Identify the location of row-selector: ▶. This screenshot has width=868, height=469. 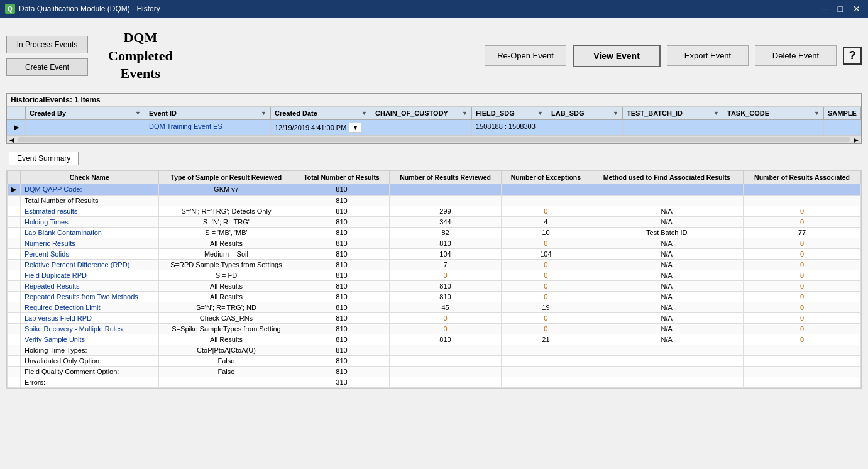
(16, 128).